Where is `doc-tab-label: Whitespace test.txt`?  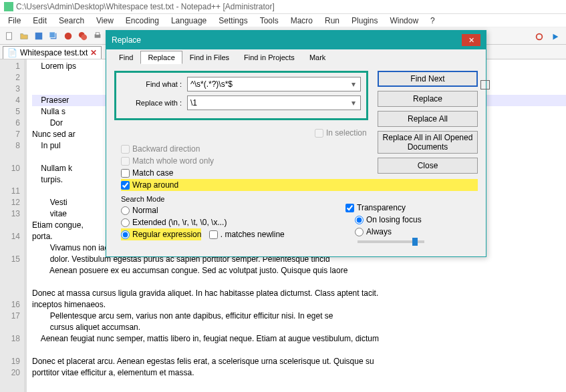 doc-tab-label: Whitespace test.txt is located at coordinates (53, 53).